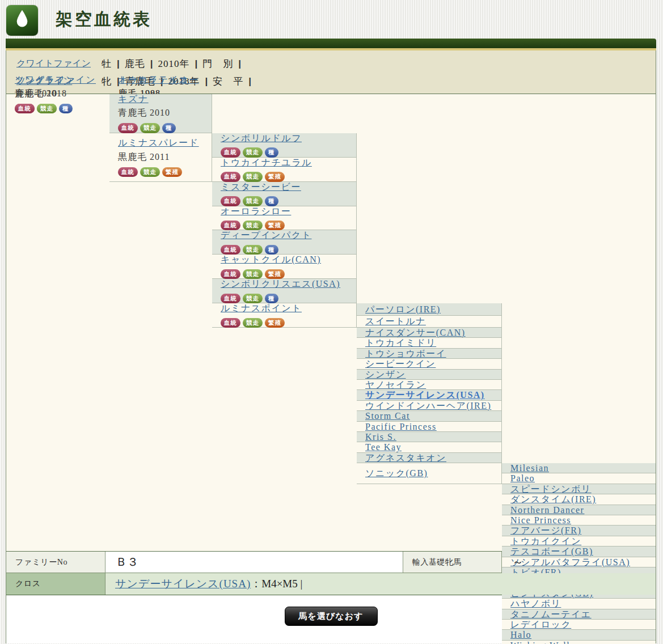  What do you see at coordinates (161, 113) in the screenshot?
I see `pedigree-cell: キズナ青鹿毛 2010血統競走種` at bounding box center [161, 113].